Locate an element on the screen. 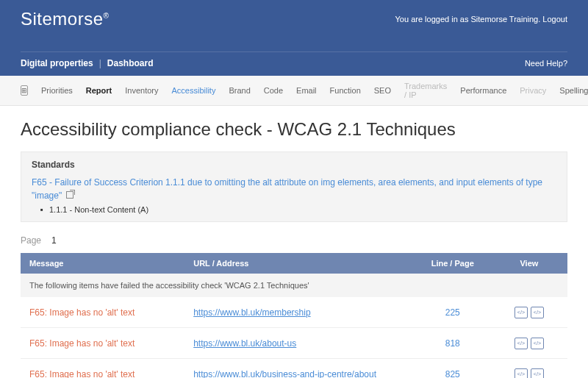 The image size is (588, 378). tab-function: Function is located at coordinates (345, 90).